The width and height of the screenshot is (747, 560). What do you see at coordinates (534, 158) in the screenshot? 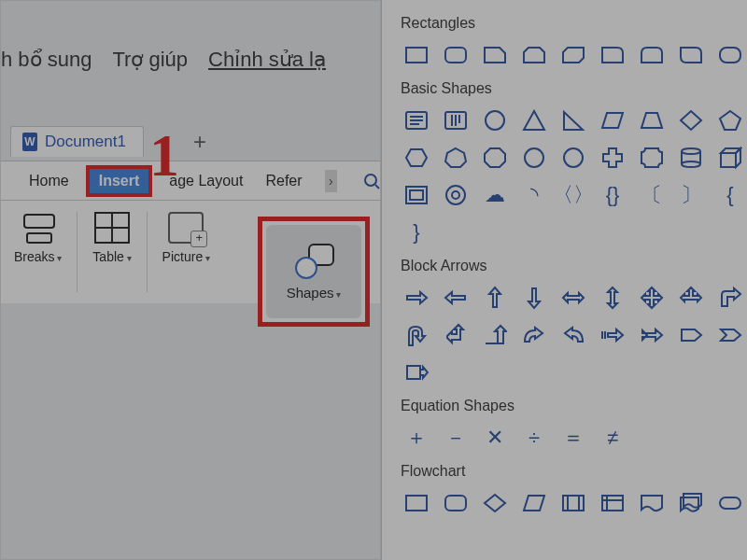
I see `shape-decagon` at bounding box center [534, 158].